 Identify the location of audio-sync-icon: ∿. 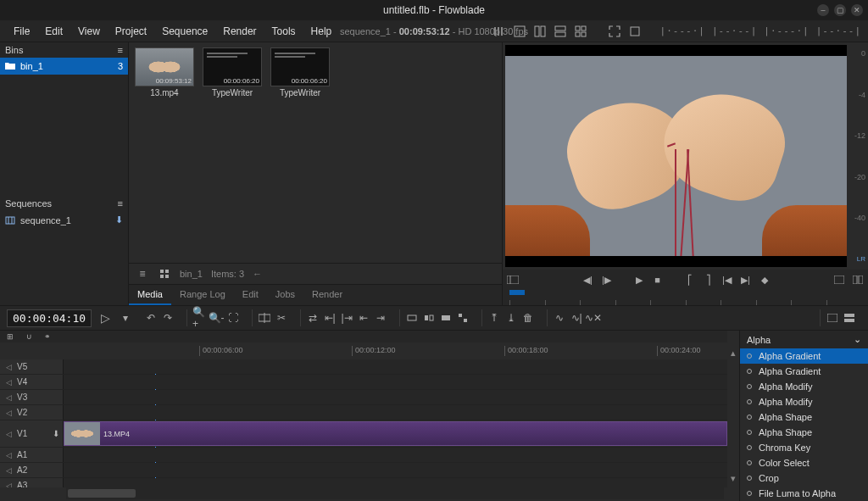
(559, 318).